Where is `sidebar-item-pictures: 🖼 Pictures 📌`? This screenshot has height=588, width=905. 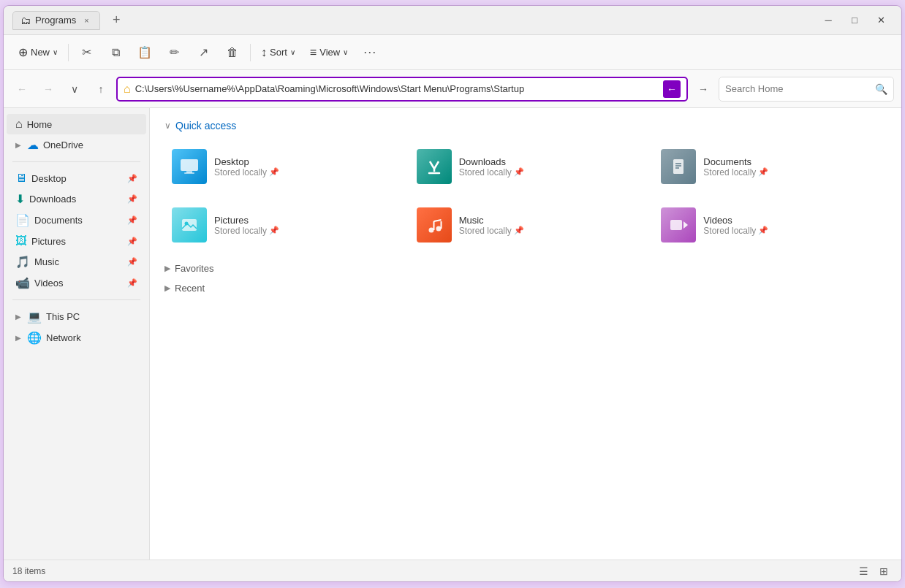 sidebar-item-pictures: 🖼 Pictures 📌 is located at coordinates (76, 241).